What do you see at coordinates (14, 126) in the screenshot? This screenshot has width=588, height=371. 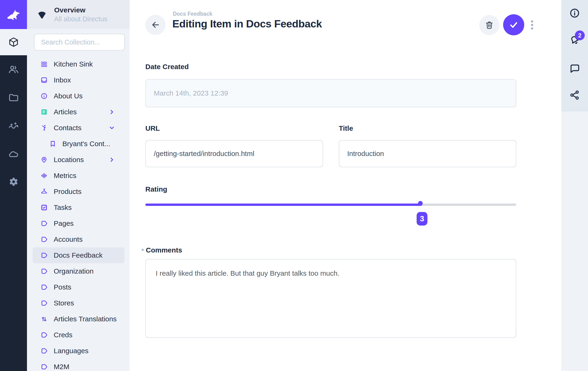 I see `insights-icon` at bounding box center [14, 126].